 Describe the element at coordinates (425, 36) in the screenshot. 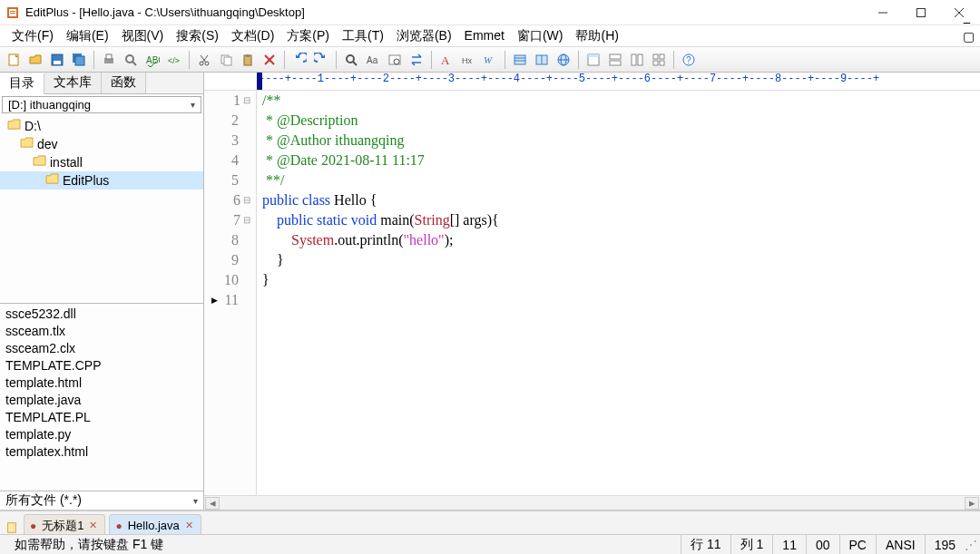

I see `menu-item: 浏览器(B)` at that location.